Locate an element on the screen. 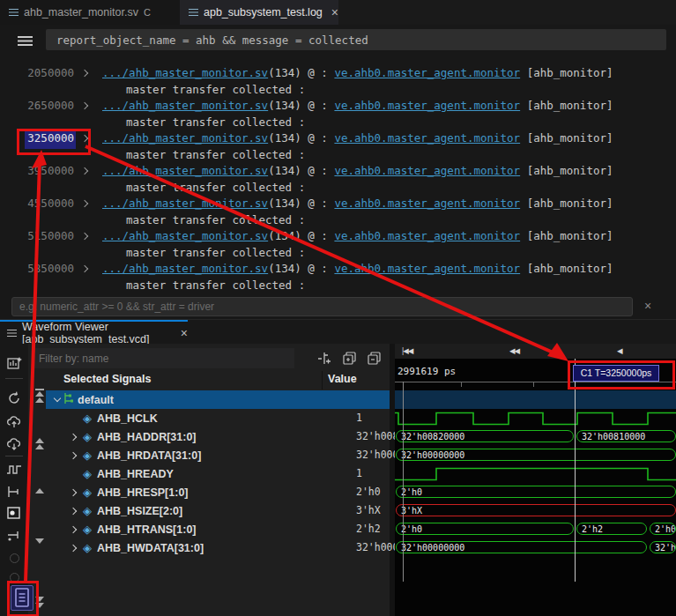 Image resolution: width=676 pixels, height=616 pixels. signal-row: ◈AHB_HWDATA[31:0]32'h000000 is located at coordinates (218, 548).